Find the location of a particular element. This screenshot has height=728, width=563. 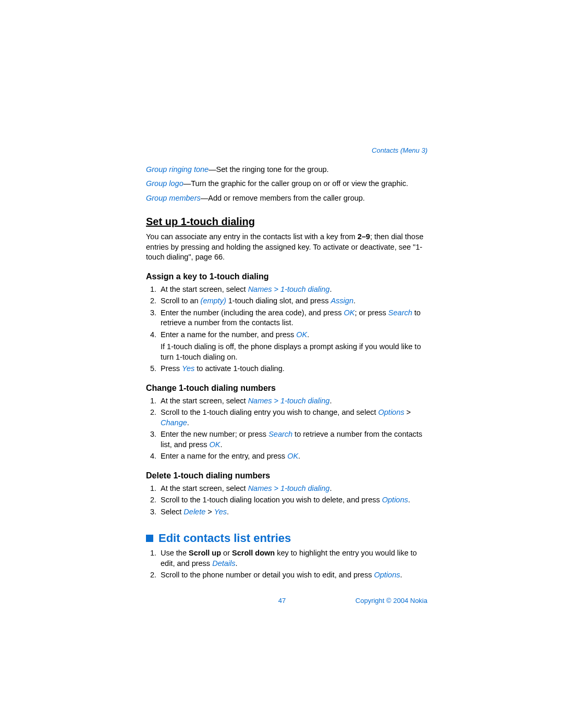

list-item: Scroll to the phone number or detail you… is located at coordinates (293, 575).